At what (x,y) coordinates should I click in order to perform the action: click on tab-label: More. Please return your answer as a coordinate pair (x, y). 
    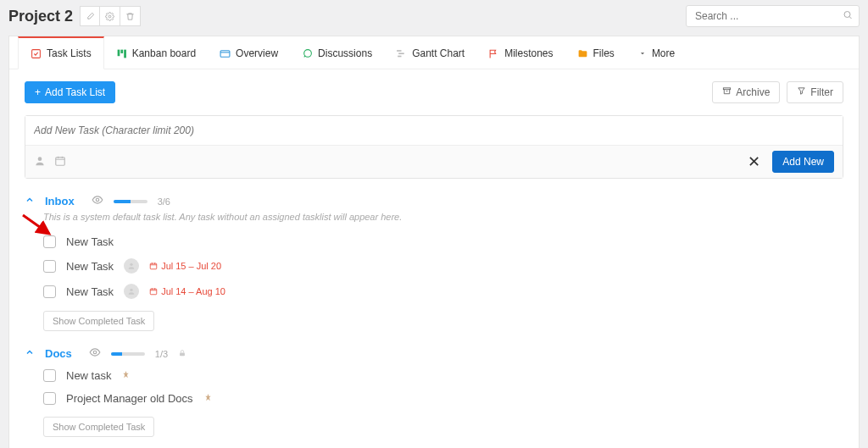
    Looking at the image, I should click on (663, 53).